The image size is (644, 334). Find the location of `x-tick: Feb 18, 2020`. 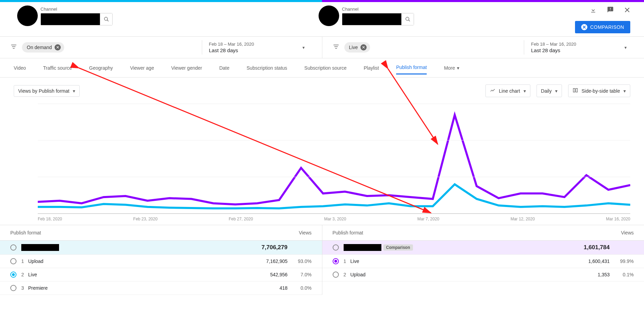

x-tick: Feb 18, 2020 is located at coordinates (50, 219).